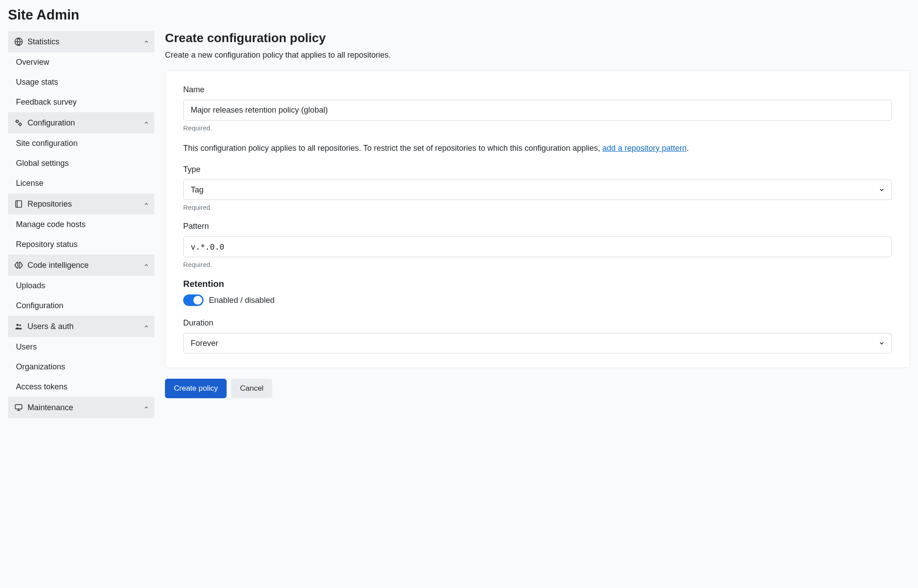  What do you see at coordinates (81, 184) in the screenshot?
I see `sidebar-item-license: License` at bounding box center [81, 184].